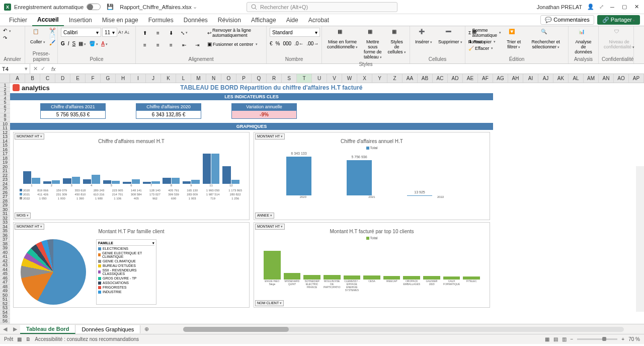  Describe the element at coordinates (313, 43) in the screenshot. I see `decrease-decimal-icon: .00→` at that location.